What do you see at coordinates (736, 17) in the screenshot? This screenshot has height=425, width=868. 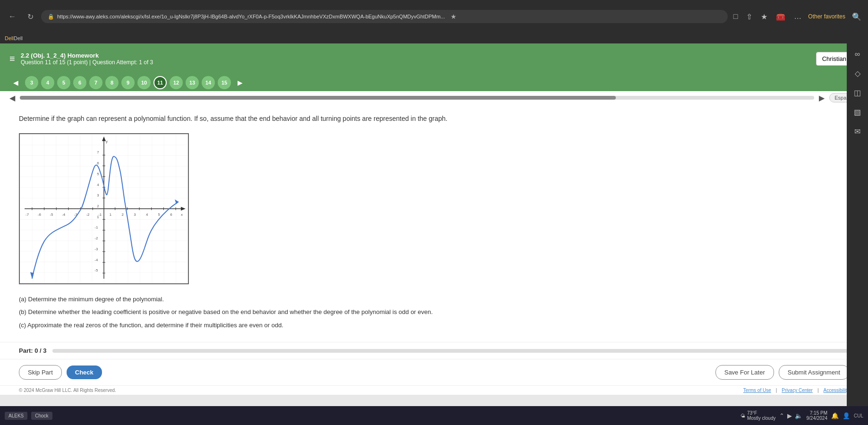 I see `tab-icon: □` at bounding box center [736, 17].